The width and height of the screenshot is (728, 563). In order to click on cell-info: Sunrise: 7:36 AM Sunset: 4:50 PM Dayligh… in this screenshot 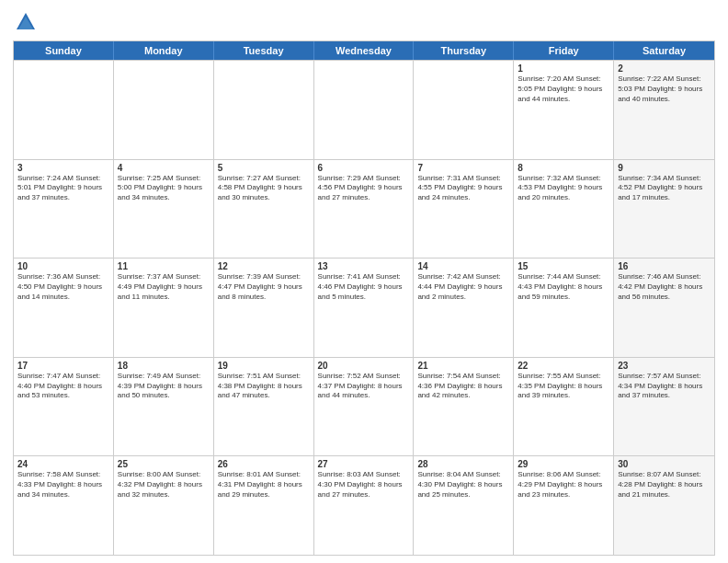, I will do `click(63, 287)`.